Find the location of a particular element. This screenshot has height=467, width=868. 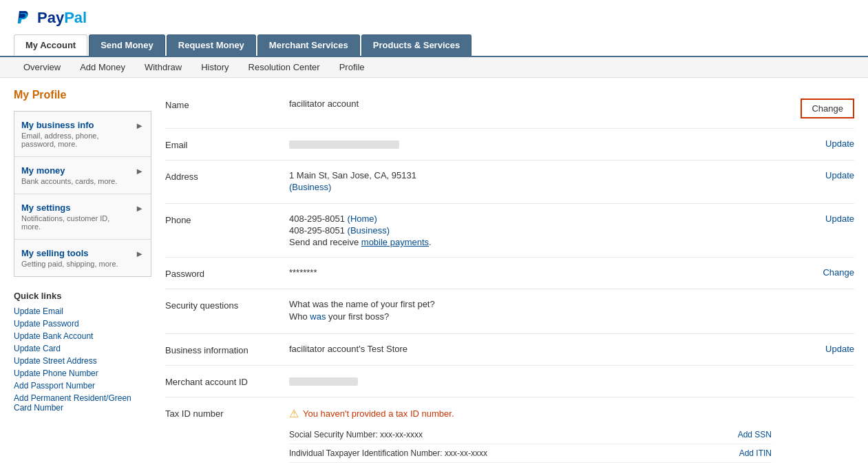

phone1-number: 408-295-8051 is located at coordinates (317, 219).